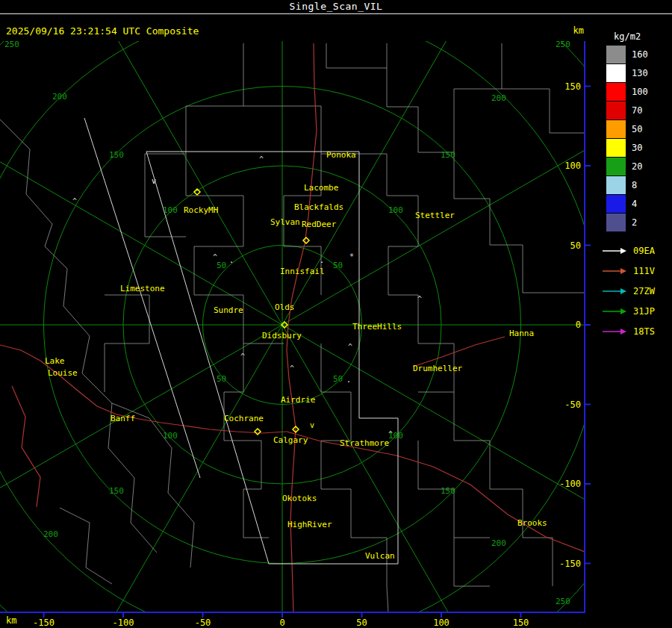 The width and height of the screenshot is (672, 628). Describe the element at coordinates (320, 224) in the screenshot. I see `city-label: RedDeer` at that location.